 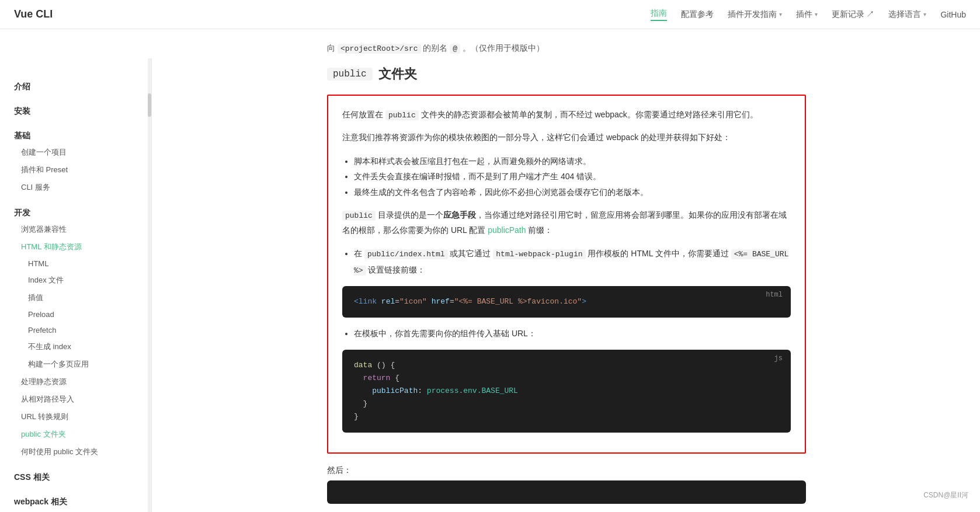 I want to click on benefits-list: 脚本和样式表会被压缩且打包在一起，从而避免额外的网络请求。 文件丢失会直接在编译…, so click(x=572, y=177).